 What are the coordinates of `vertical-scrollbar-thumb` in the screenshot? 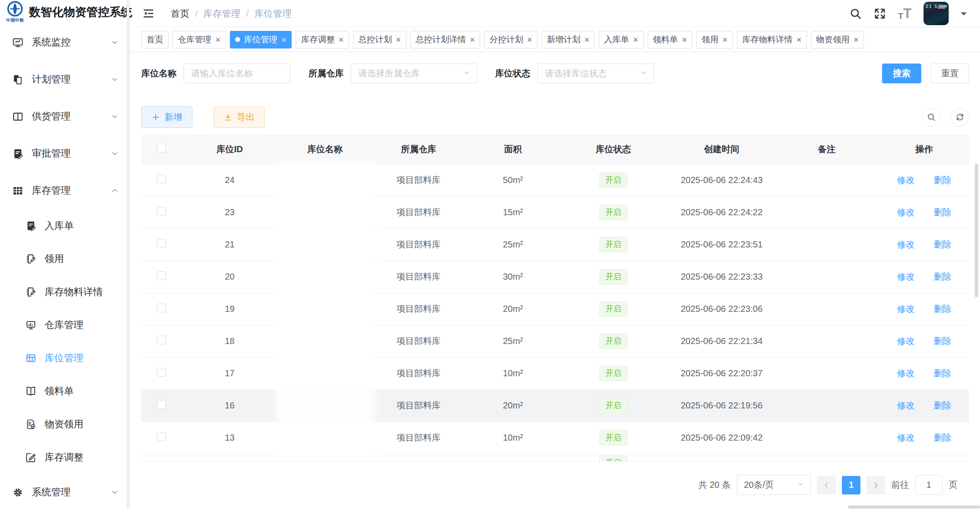 It's located at (976, 231).